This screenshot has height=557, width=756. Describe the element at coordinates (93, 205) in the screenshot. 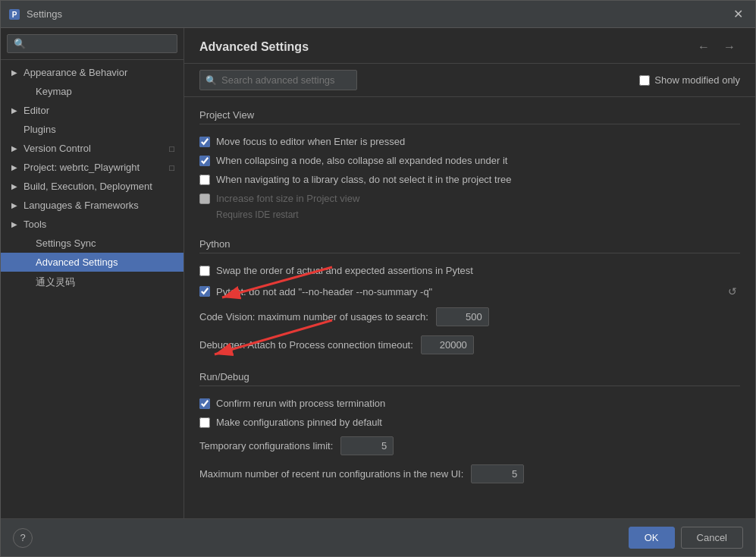

I see `sidebar-item-languages: ▶Languages & Frameworks` at that location.